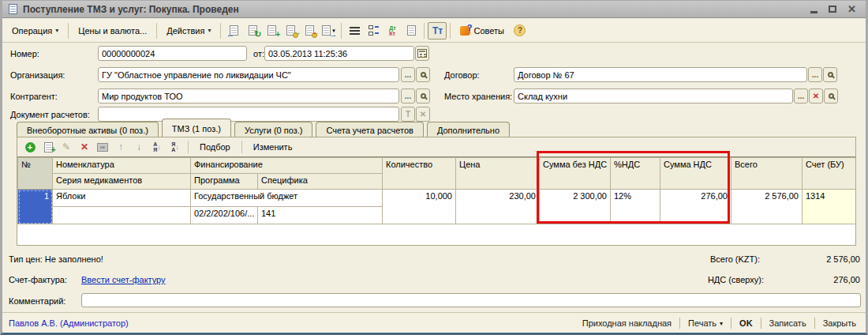 This screenshot has height=335, width=868. What do you see at coordinates (287, 198) in the screenshot?
I see `financing-cell: Государственный бюджет` at bounding box center [287, 198].